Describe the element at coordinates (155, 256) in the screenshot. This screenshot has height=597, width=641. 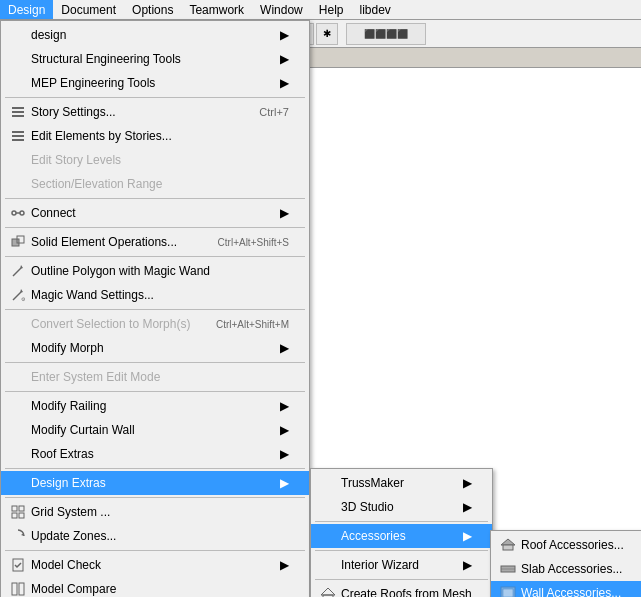
I see `sep4` at that location.